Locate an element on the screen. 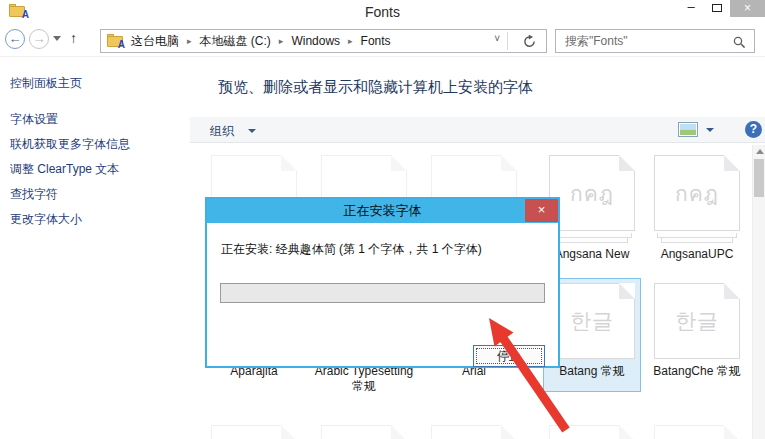 This screenshot has width=765, height=439. address-folder-icon is located at coordinates (115, 41).